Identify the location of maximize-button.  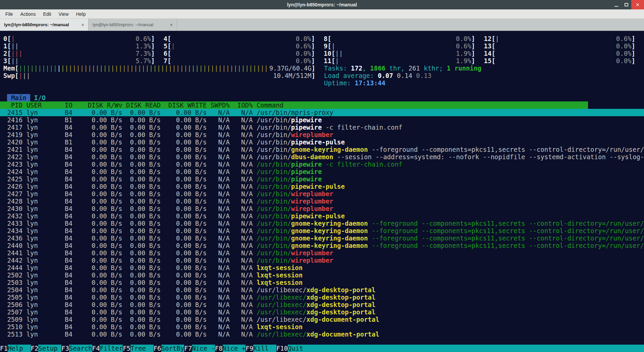
(626, 5).